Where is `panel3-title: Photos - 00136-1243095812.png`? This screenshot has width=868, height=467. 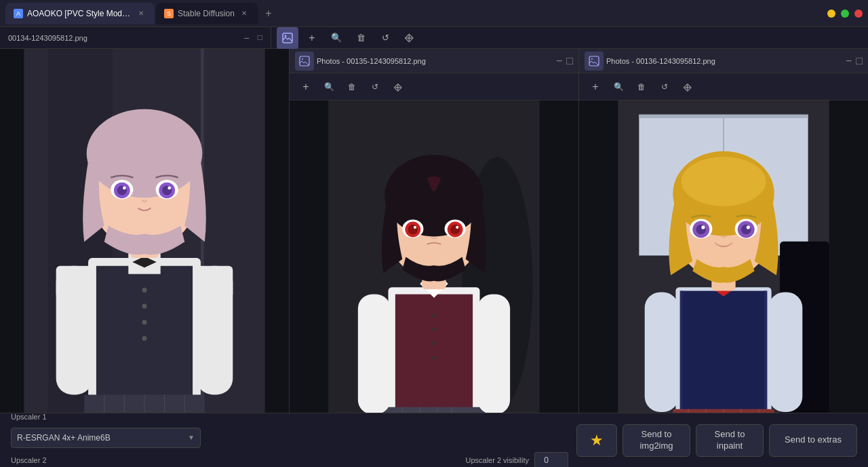
panel3-title: Photos - 00136-1243095812.png is located at coordinates (724, 61).